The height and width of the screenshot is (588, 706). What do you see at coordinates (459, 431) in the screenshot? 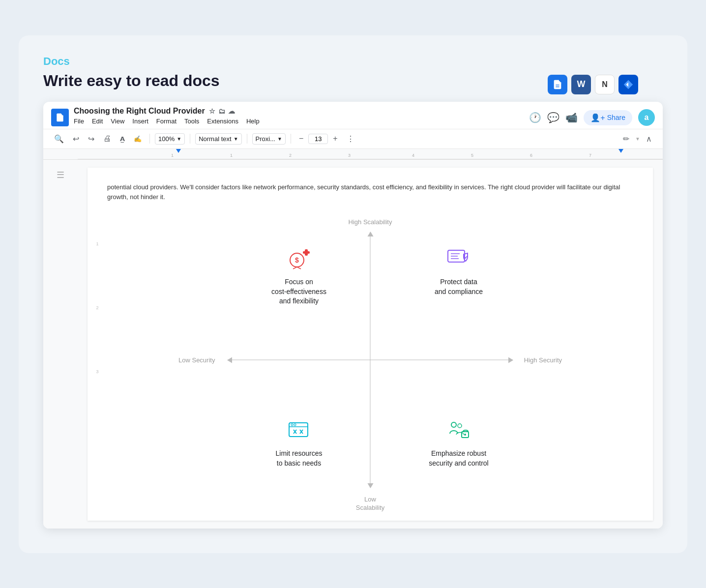
I see `security-control-icon` at bounding box center [459, 431].